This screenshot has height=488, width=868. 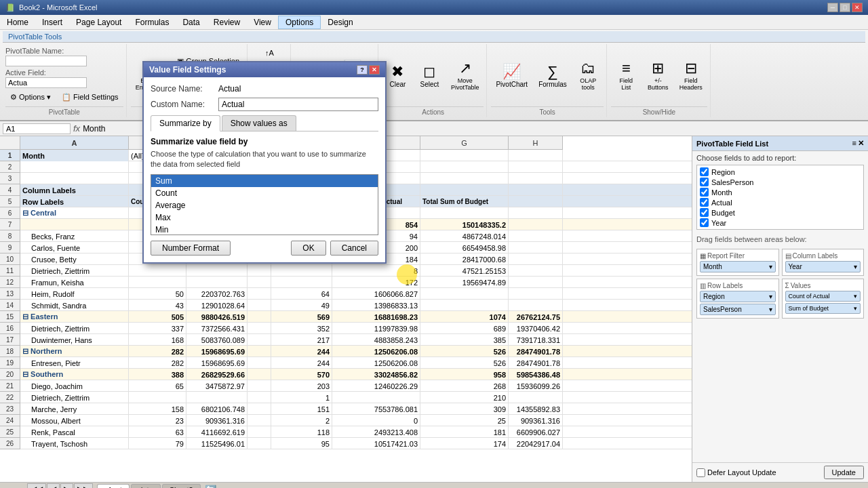 I want to click on region-dropdown-icon: ▾, so click(x=770, y=297).